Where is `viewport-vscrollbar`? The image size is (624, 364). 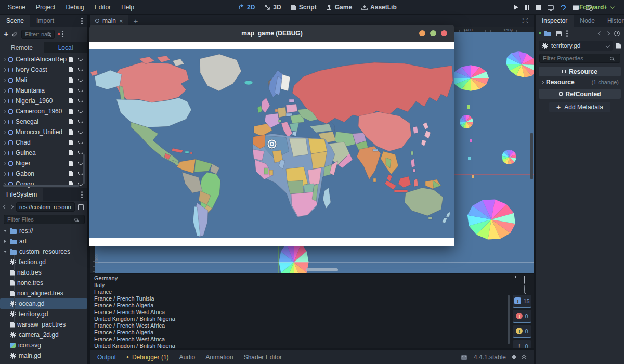
viewport-vscrollbar is located at coordinates (531, 156).